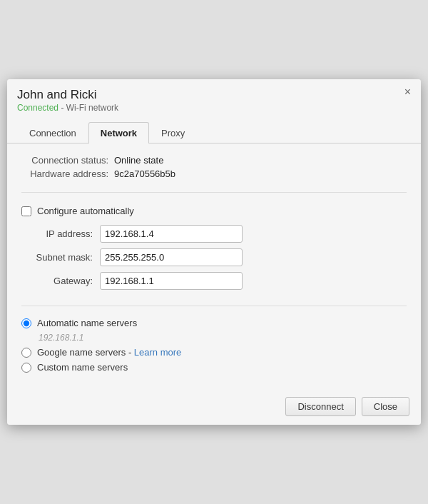 The height and width of the screenshot is (504, 428). I want to click on close-dialog-button: Close, so click(385, 407).